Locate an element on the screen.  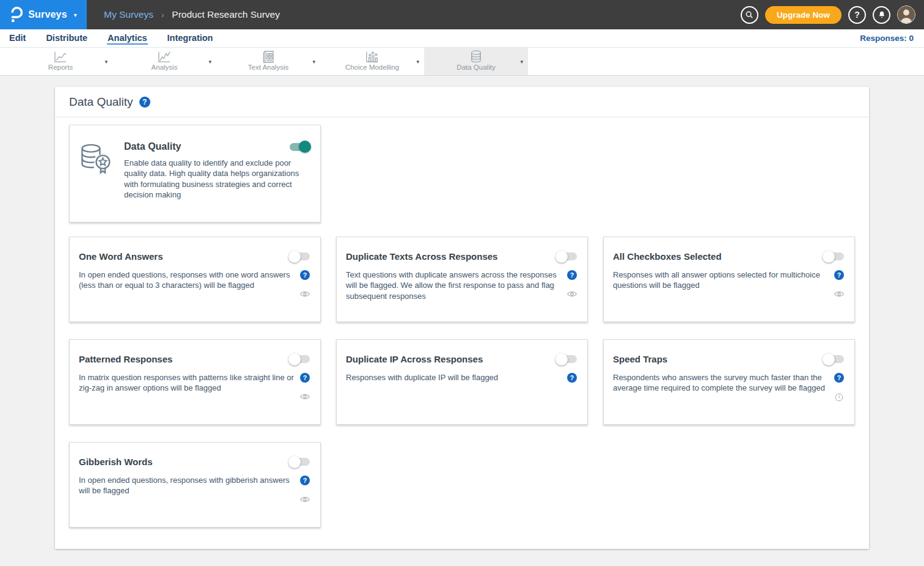
analytics-toolbar: Reports ▾ Analysis ▾ is located at coordinates (462, 62).